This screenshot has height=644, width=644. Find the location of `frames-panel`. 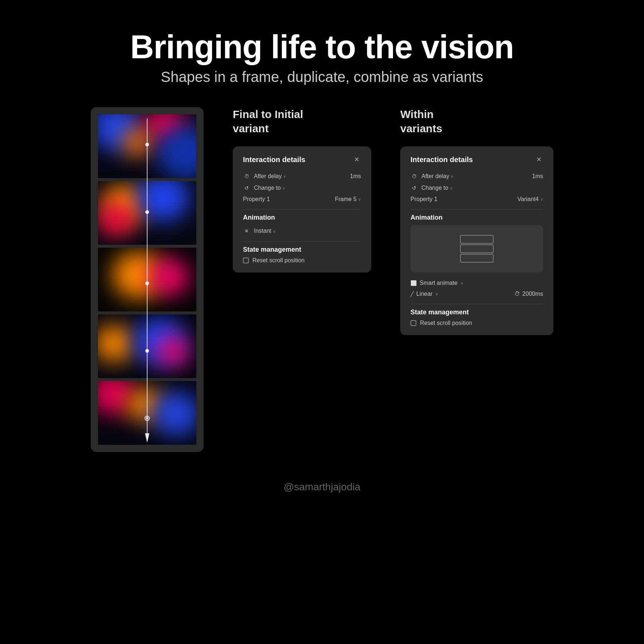

frames-panel is located at coordinates (147, 280).